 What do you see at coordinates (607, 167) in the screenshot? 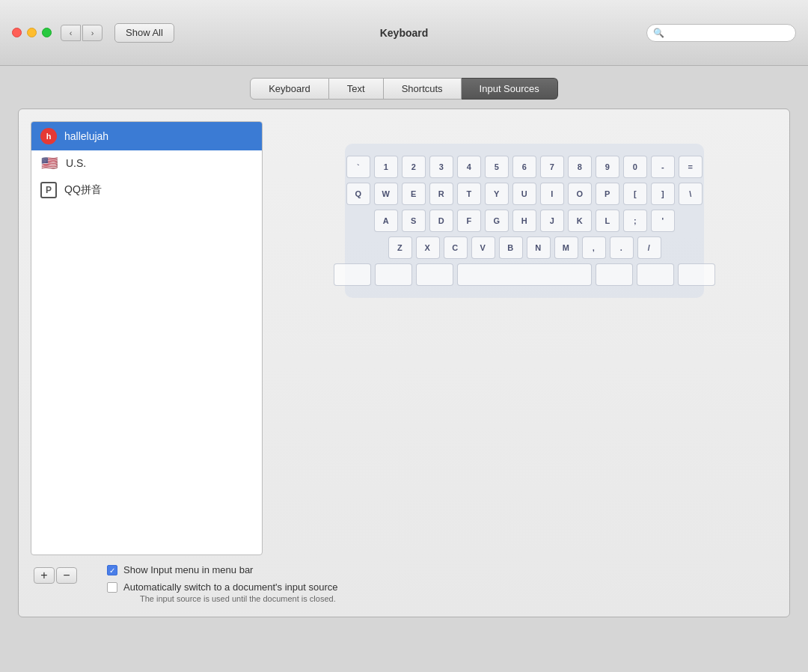
I see `key-9: 9` at bounding box center [607, 167].